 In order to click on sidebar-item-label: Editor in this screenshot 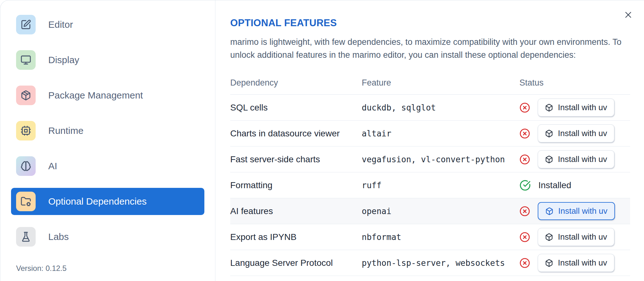, I will do `click(61, 25)`.